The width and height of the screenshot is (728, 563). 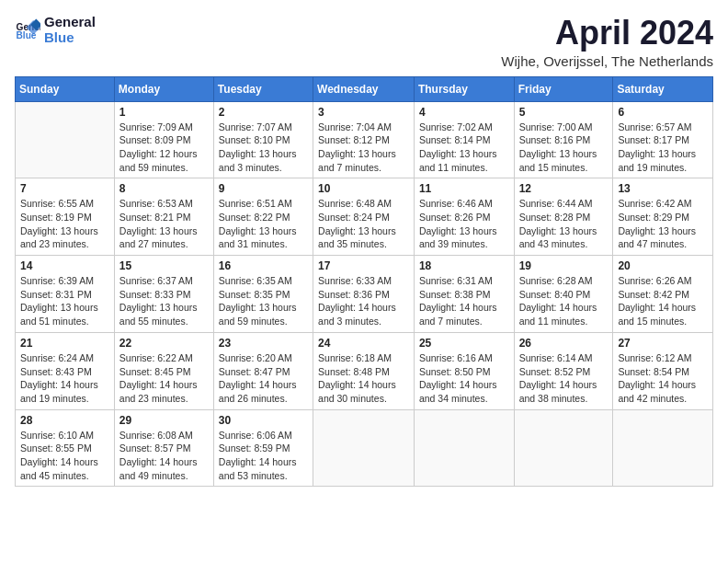 I want to click on day-number: 3, so click(x=364, y=112).